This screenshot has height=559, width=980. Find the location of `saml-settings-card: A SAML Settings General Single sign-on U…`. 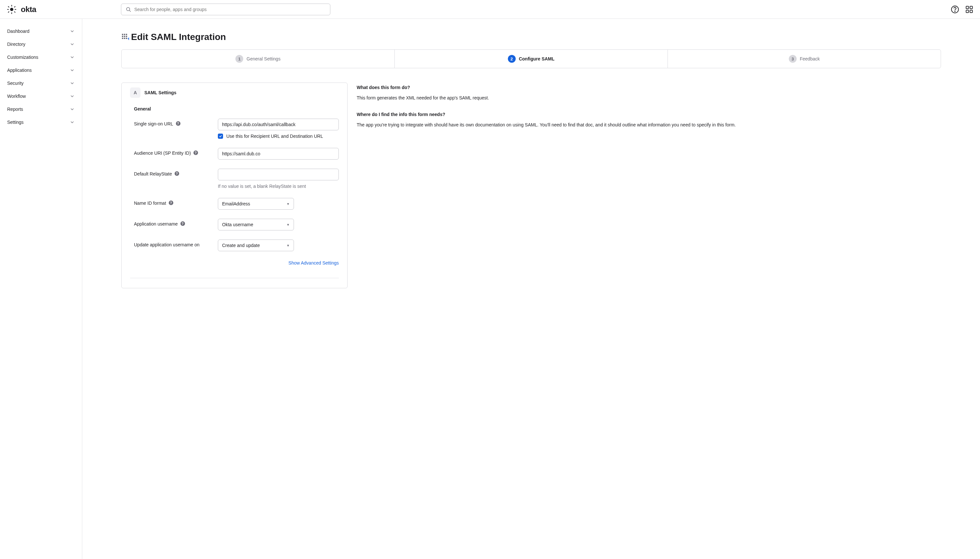

saml-settings-card: A SAML Settings General Single sign-on U… is located at coordinates (234, 185).